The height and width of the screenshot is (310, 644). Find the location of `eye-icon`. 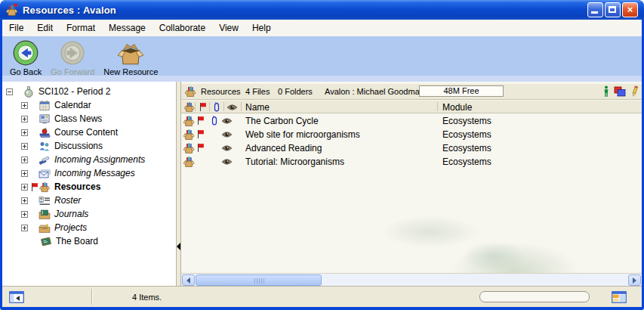

eye-icon is located at coordinates (226, 162).